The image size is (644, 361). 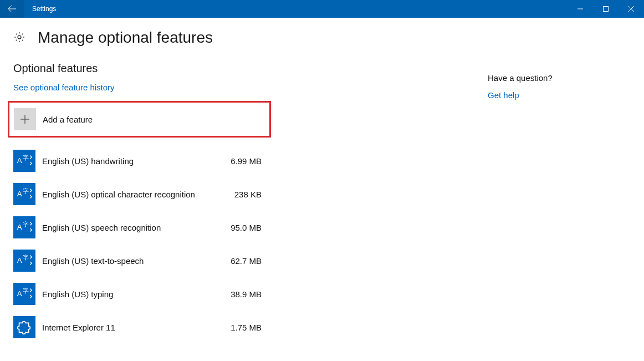 What do you see at coordinates (25, 119) in the screenshot?
I see `plus-icon` at bounding box center [25, 119].